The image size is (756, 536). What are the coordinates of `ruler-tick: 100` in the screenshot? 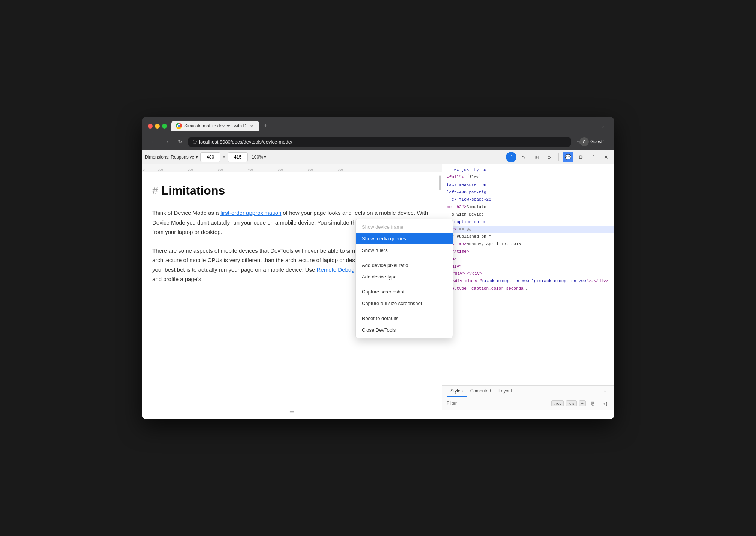 It's located at (172, 169).